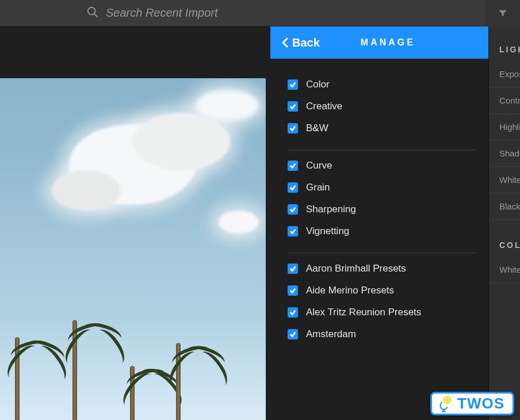  I want to click on preset-item: Amsterdam, so click(382, 334).